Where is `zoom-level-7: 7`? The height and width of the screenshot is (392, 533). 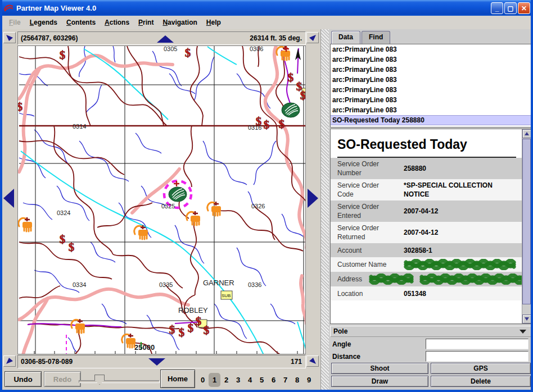 zoom-level-7: 7 is located at coordinates (286, 380).